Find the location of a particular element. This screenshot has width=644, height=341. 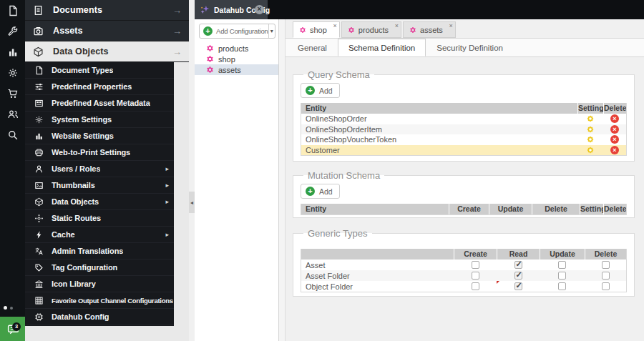

tab-label: assets is located at coordinates (431, 30).